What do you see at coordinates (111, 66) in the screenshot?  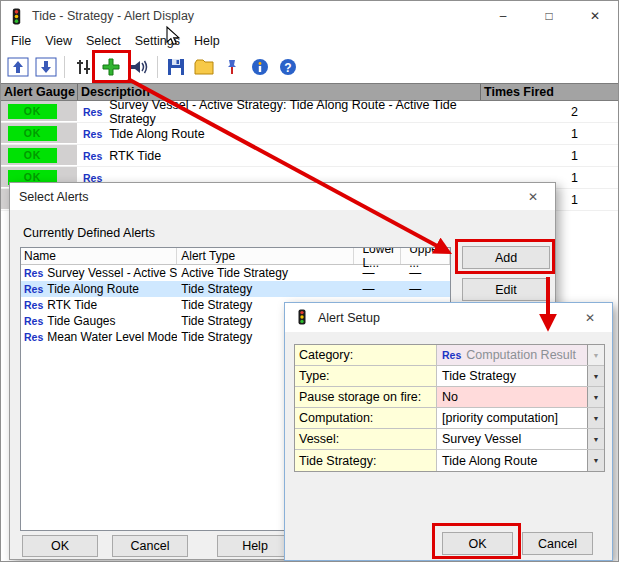 I see `add-alert-plus-icon` at bounding box center [111, 66].